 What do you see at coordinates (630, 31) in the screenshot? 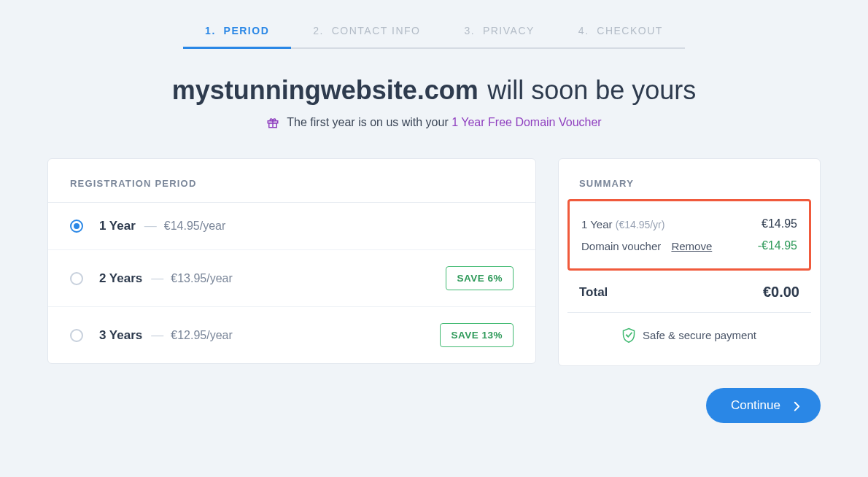
I see `step-label: CHECKOUT` at bounding box center [630, 31].